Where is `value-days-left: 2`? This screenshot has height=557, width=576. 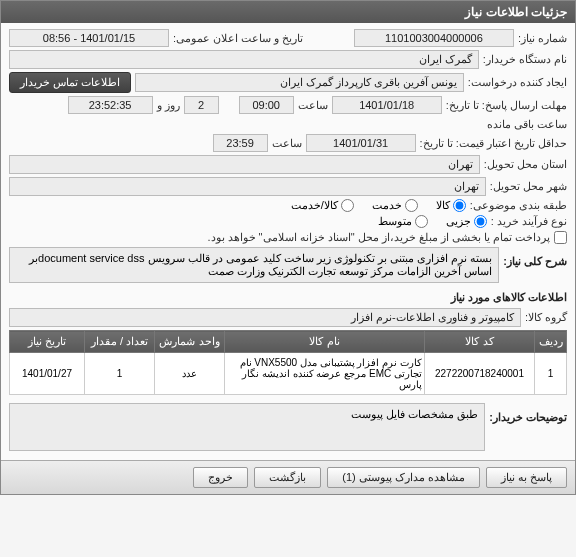 value-days-left: 2 is located at coordinates (202, 105).